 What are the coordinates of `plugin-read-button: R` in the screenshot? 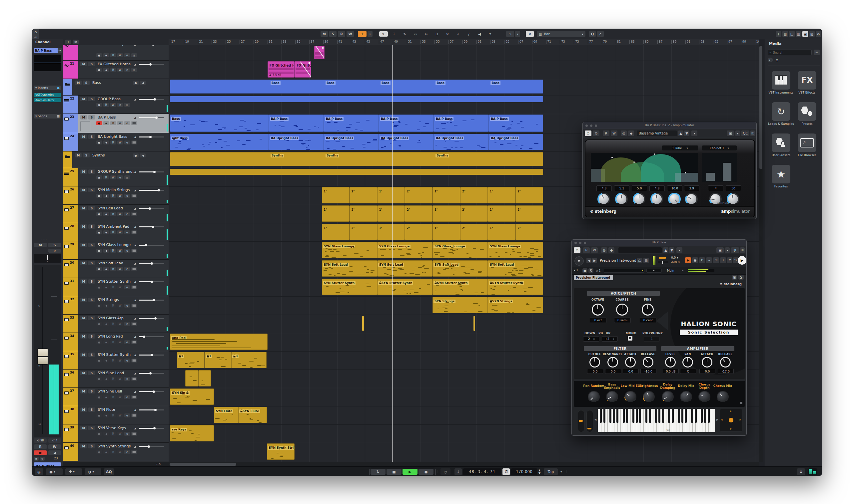 It's located at (606, 133).